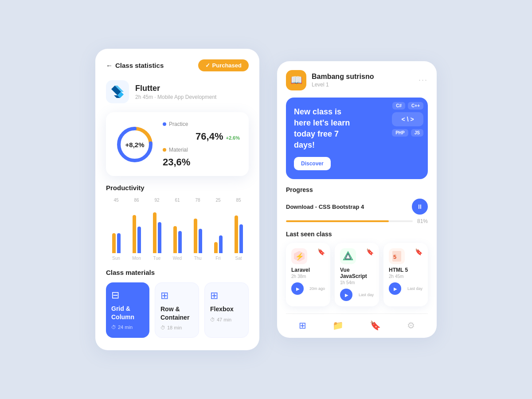 The height and width of the screenshot is (399, 532). I want to click on bar-sun, so click(116, 243).